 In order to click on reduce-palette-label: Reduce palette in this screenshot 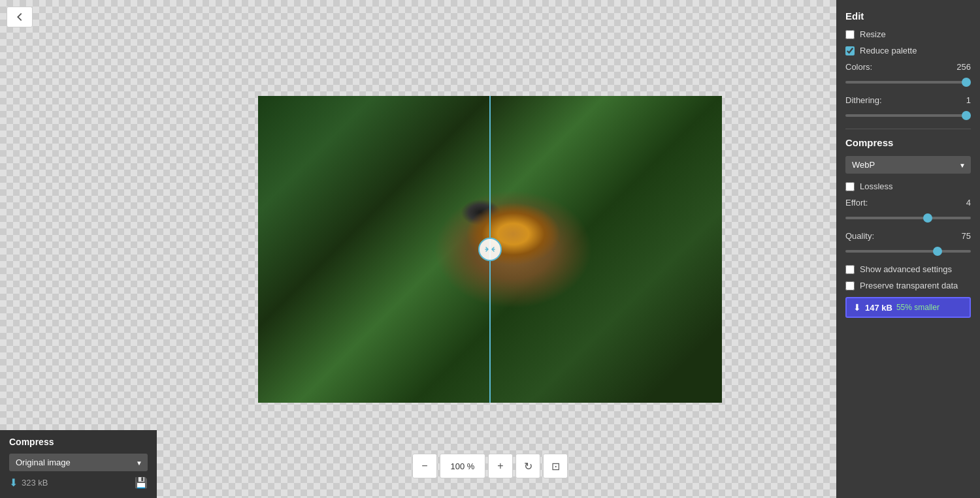, I will do `click(889, 51)`.